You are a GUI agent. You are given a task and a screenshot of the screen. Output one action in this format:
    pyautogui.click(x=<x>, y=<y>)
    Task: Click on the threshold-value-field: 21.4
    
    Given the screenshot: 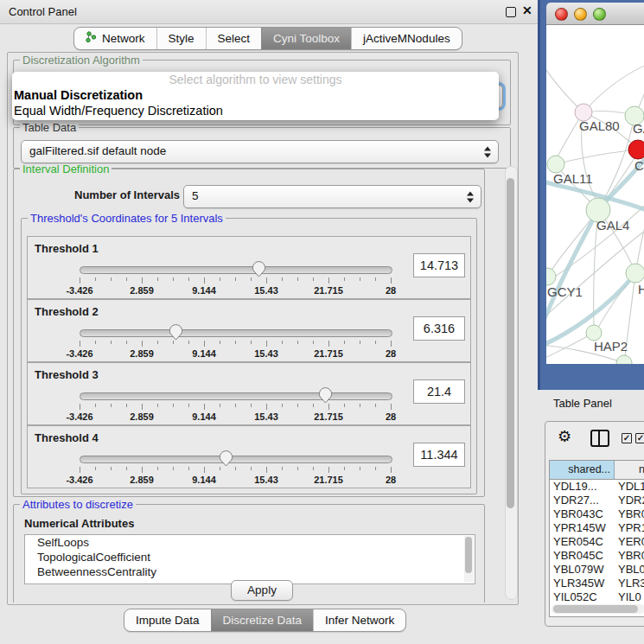 What is the action you would take?
    pyautogui.click(x=439, y=392)
    